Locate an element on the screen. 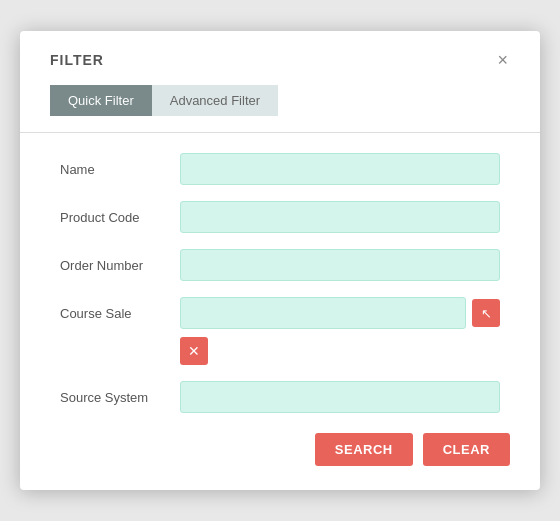  course-sale-input is located at coordinates (323, 313).